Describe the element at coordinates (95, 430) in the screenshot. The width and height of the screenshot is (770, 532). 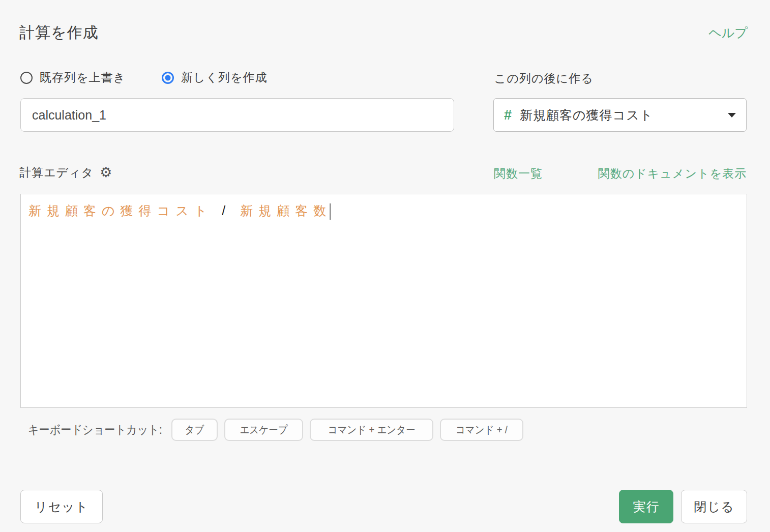
I see `keyboard-shortcuts-label: キーボードショートカット:` at that location.